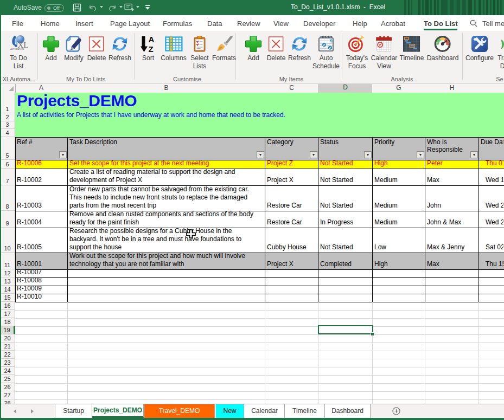 This screenshot has height=420, width=504. Describe the element at coordinates (151, 49) in the screenshot. I see `svg-text: Z` at that location.